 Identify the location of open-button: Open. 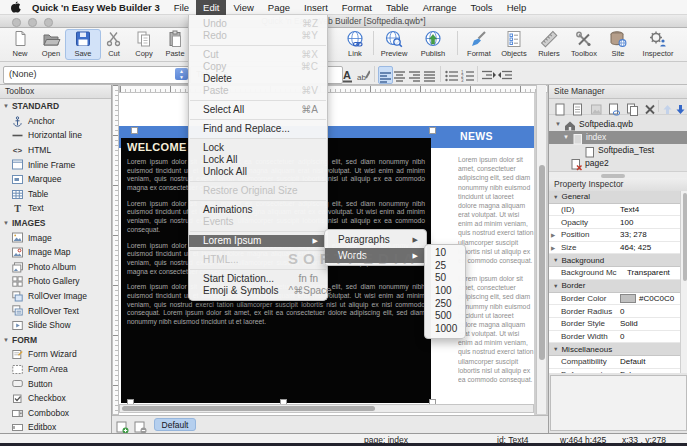
(51, 44).